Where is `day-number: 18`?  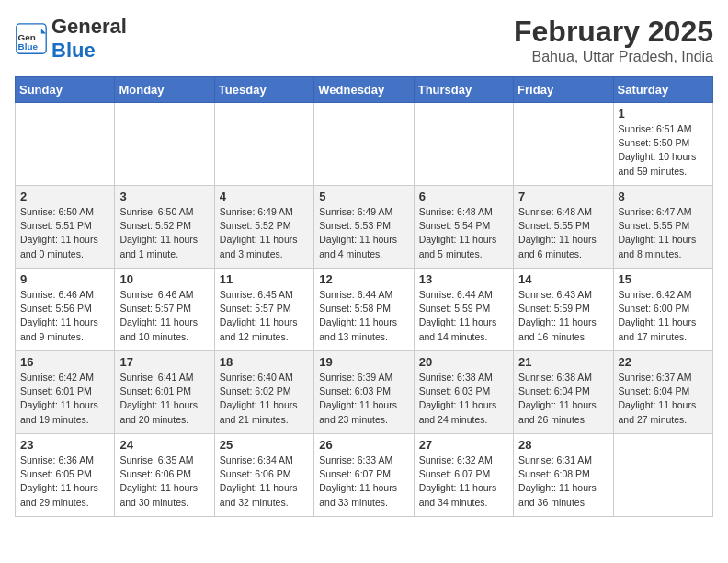 day-number: 18 is located at coordinates (265, 362).